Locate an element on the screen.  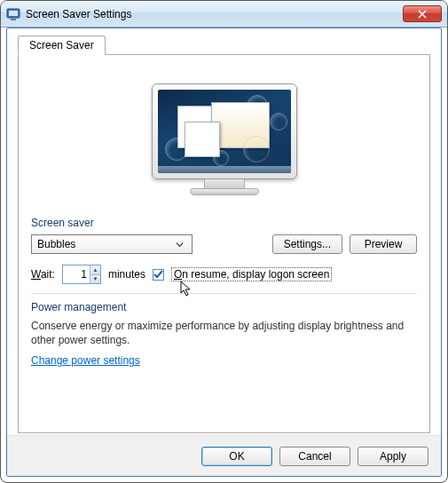
dialog-button-bar: OK Cancel Apply is located at coordinates (224, 455).